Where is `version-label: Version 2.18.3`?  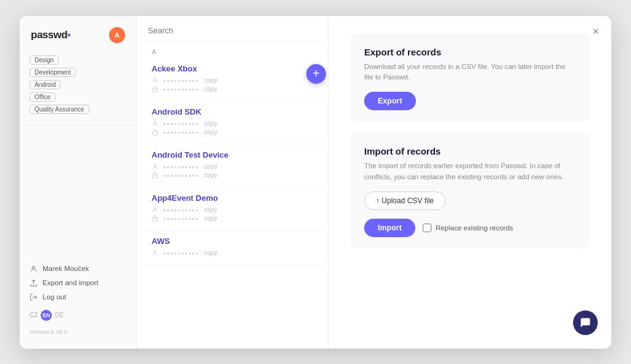 version-label: Version 2.18.3 is located at coordinates (78, 331).